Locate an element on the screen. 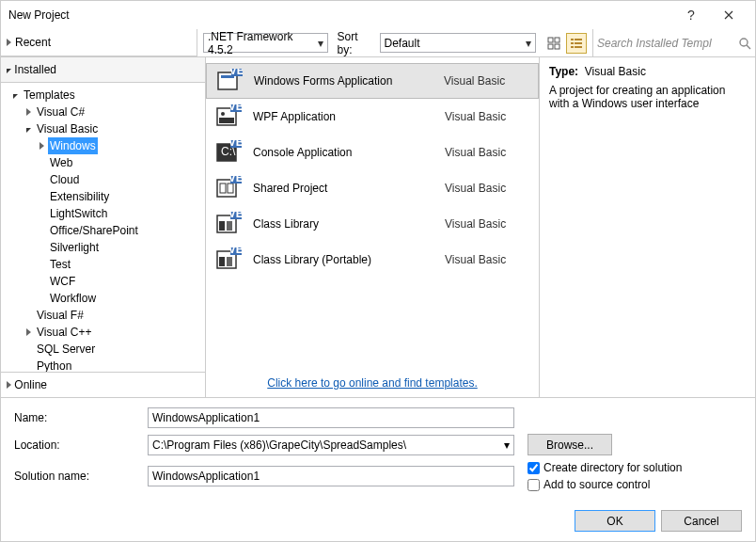 The height and width of the screenshot is (542, 756). create-dir-label: Create directory for solution is located at coordinates (613, 468).